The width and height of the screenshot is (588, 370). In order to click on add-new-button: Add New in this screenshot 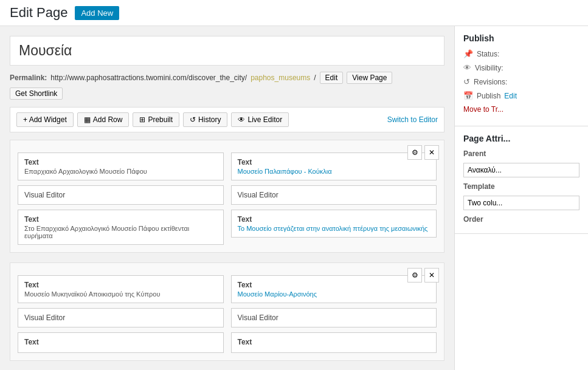, I will do `click(97, 13)`.